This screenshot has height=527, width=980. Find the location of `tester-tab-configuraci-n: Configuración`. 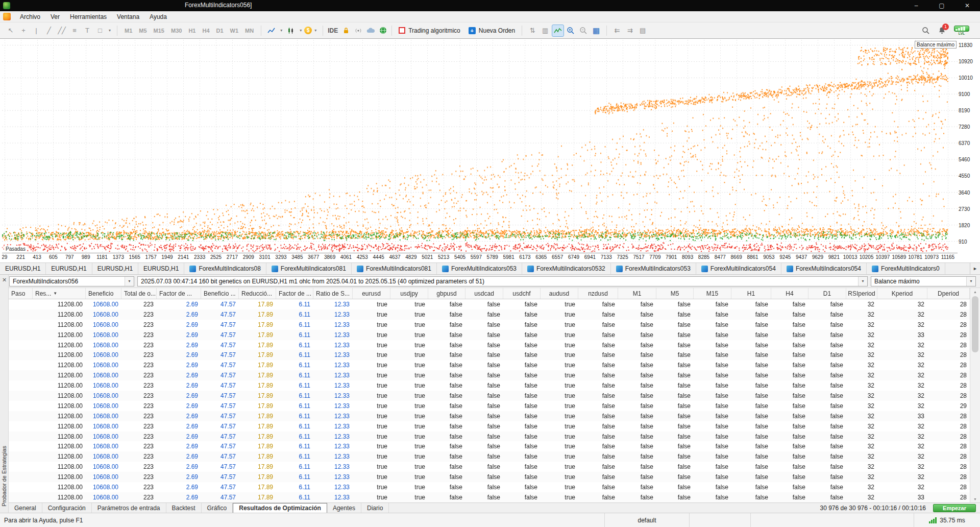

tester-tab-configuraci-n: Configuración is located at coordinates (67, 508).